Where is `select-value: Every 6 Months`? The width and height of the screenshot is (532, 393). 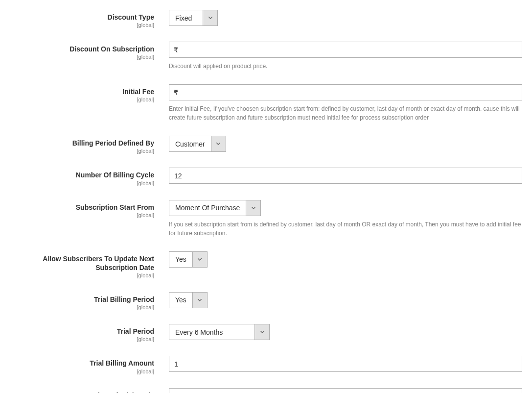
select-value: Every 6 Months is located at coordinates (212, 332).